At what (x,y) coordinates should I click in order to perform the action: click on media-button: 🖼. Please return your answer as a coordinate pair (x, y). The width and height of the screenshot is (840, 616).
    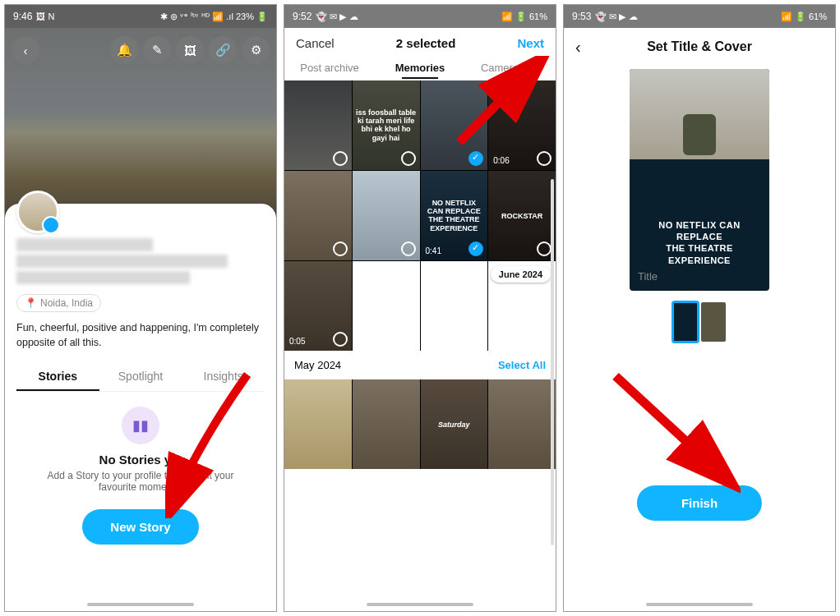
    Looking at the image, I should click on (190, 50).